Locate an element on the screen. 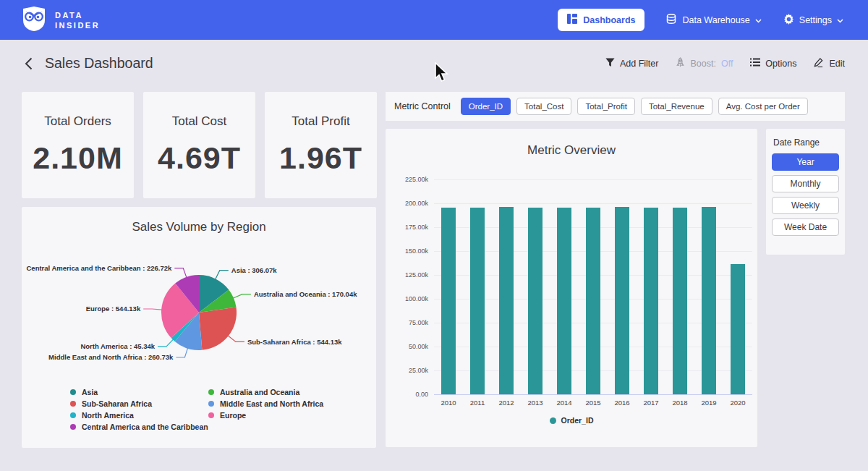 The image size is (868, 471). metric-chip-avg-cost-per-order: Avg. Cost per Order is located at coordinates (763, 106).